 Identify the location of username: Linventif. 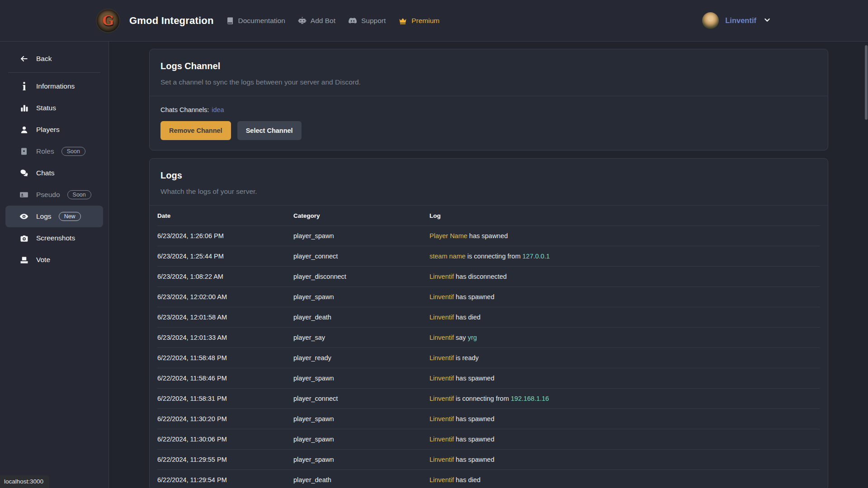
(741, 21).